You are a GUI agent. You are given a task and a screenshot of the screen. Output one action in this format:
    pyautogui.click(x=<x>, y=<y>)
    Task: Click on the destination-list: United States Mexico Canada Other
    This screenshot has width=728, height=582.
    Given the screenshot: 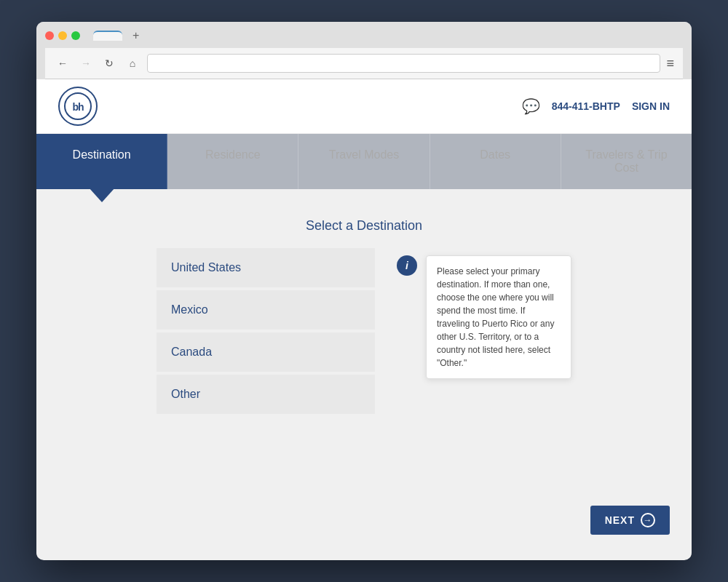 What is the action you would take?
    pyautogui.click(x=266, y=331)
    